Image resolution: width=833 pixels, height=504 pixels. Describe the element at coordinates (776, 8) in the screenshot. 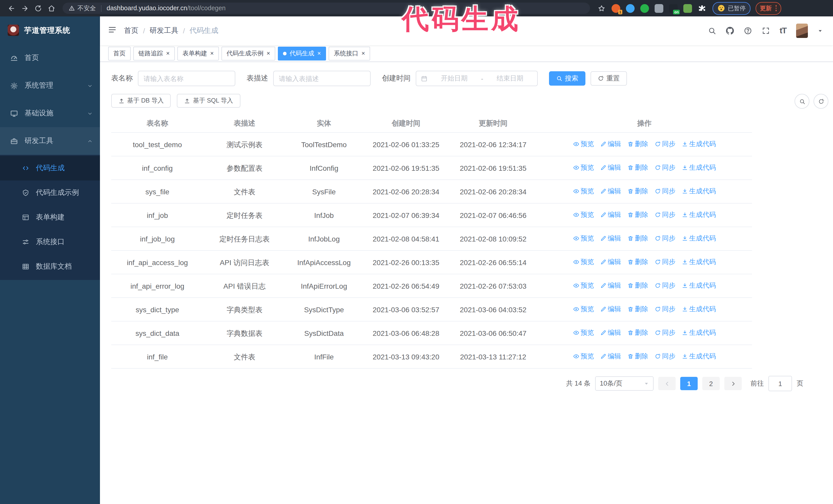

I see `menu-dots-icon` at that location.